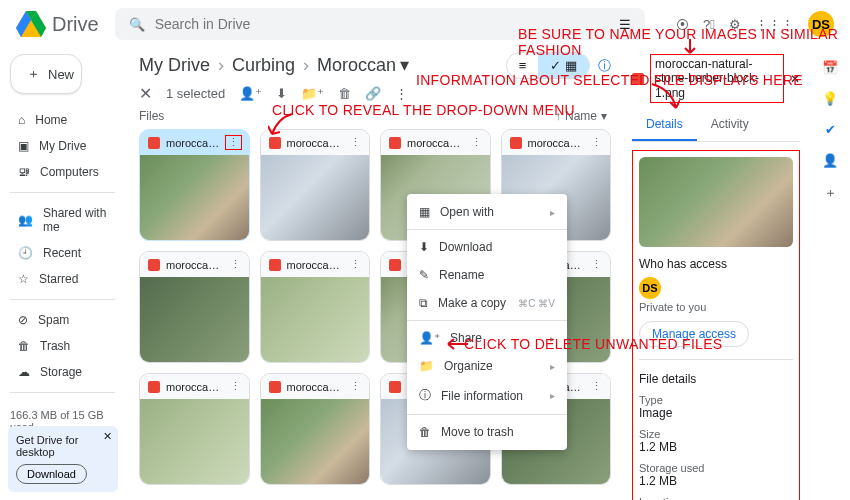  Describe the element at coordinates (76, 24) in the screenshot. I see `logo-text: Drive` at that location.